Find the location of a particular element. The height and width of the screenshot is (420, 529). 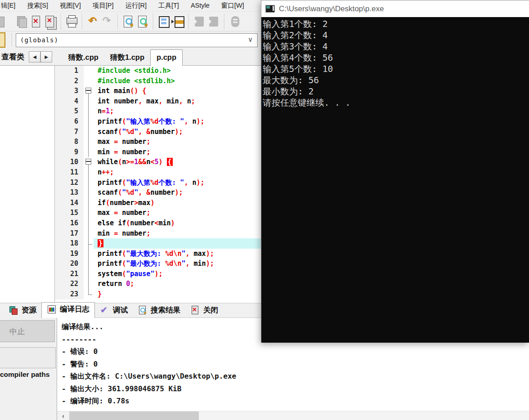

line-number: 9 is located at coordinates (69, 152).